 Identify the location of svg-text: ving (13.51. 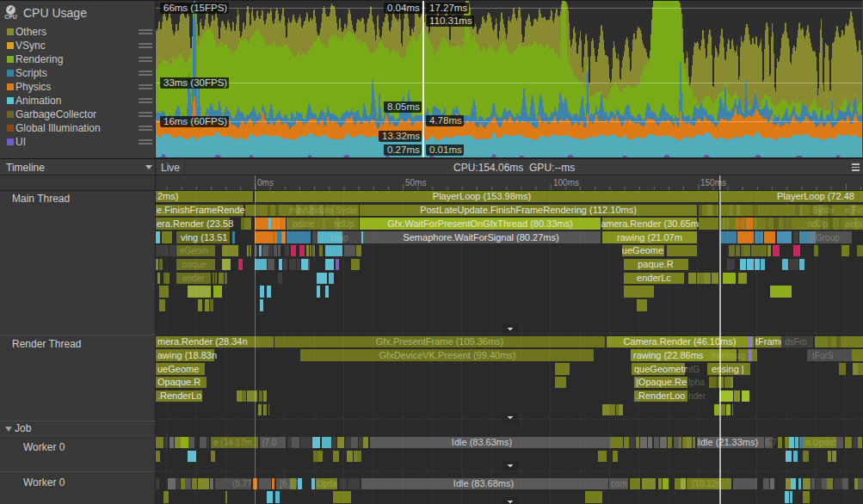
(204, 237).